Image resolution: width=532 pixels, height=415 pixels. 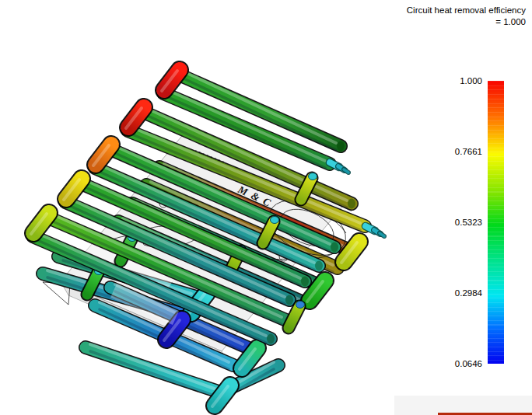 What do you see at coordinates (103, 155) in the screenshot?
I see `u-bend-orange` at bounding box center [103, 155].